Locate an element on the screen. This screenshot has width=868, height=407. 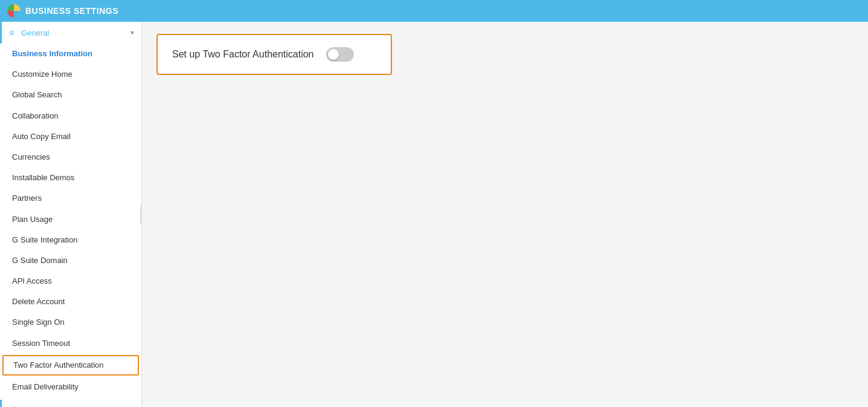
sidebar-item-collaboration: Collaboration is located at coordinates (71, 116).